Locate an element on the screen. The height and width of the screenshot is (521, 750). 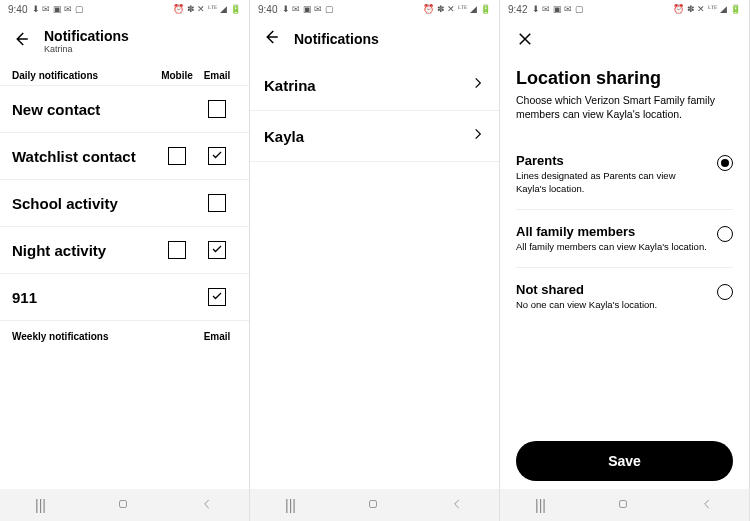
person-name: Katrina is located at coordinates (290, 86).